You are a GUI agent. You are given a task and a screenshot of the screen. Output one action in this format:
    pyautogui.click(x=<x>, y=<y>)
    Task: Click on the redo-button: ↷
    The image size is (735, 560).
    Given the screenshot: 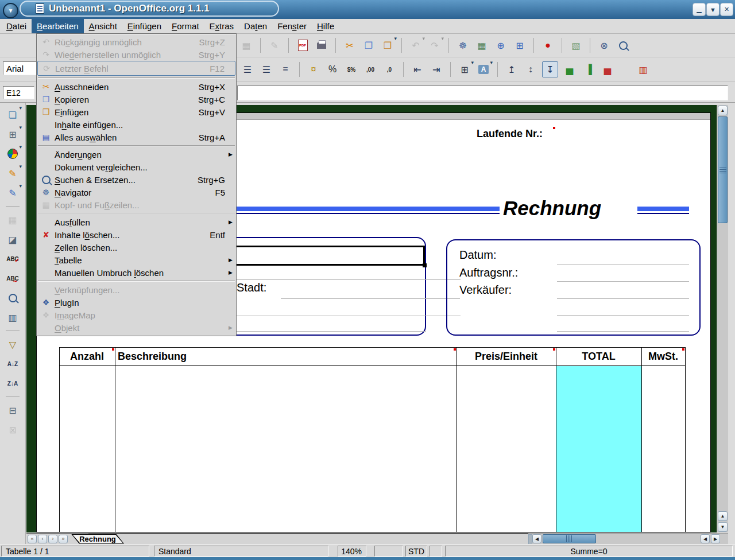 What is the action you would take?
    pyautogui.click(x=435, y=45)
    